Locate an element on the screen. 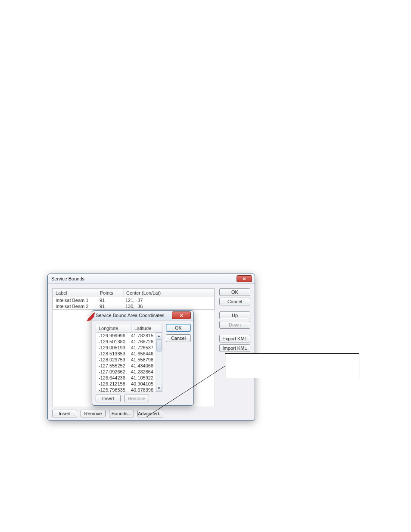 This screenshot has height=532, width=411. coordinates-title: Service Bound Area Coordinates is located at coordinates (130, 315).